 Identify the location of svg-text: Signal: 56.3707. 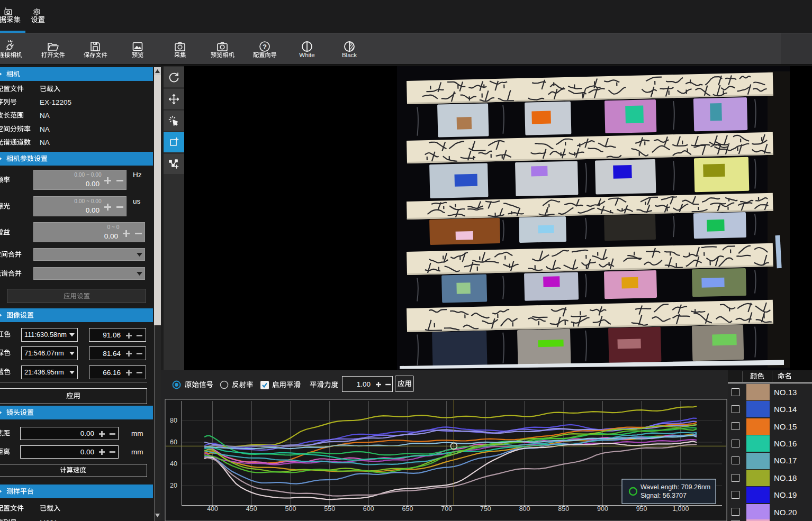
(664, 496).